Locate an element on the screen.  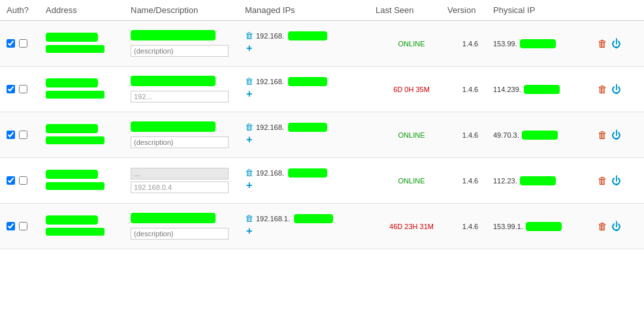
row1-actions: 🗑 ⏻ is located at coordinates (617, 43).